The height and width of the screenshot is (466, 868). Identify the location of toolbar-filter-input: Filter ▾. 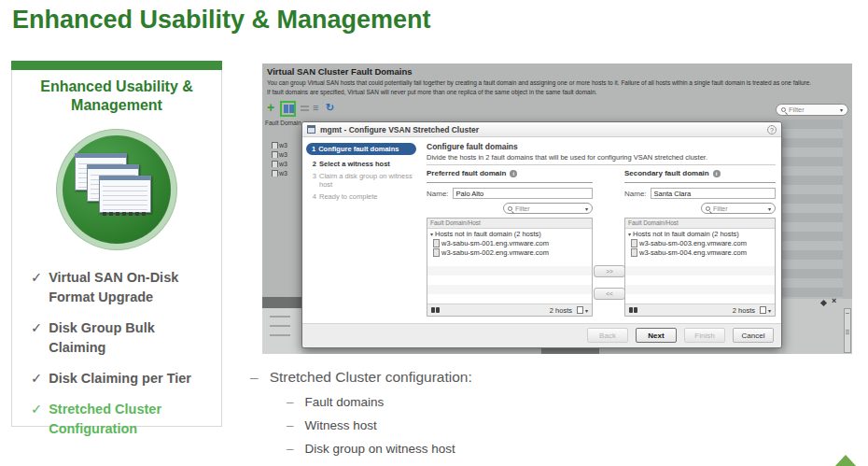
(812, 110).